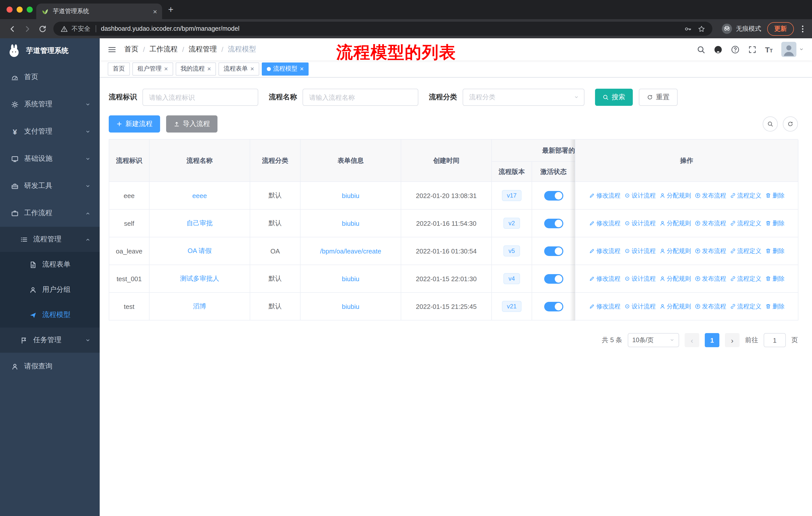 The height and width of the screenshot is (516, 812). What do you see at coordinates (50, 77) in the screenshot?
I see `sidebar-item-home: 首页` at bounding box center [50, 77].